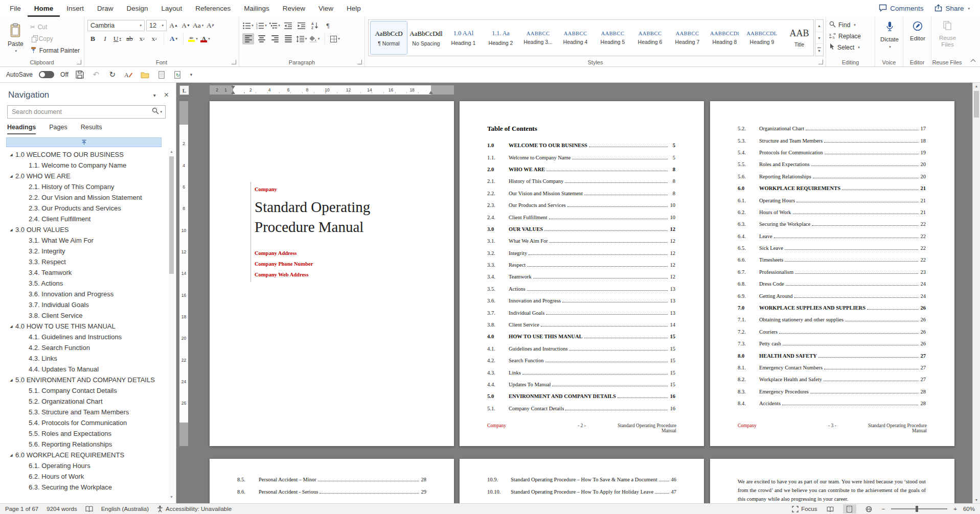  What do you see at coordinates (55, 51) in the screenshot?
I see `format-painter-button: Format Painter` at bounding box center [55, 51].